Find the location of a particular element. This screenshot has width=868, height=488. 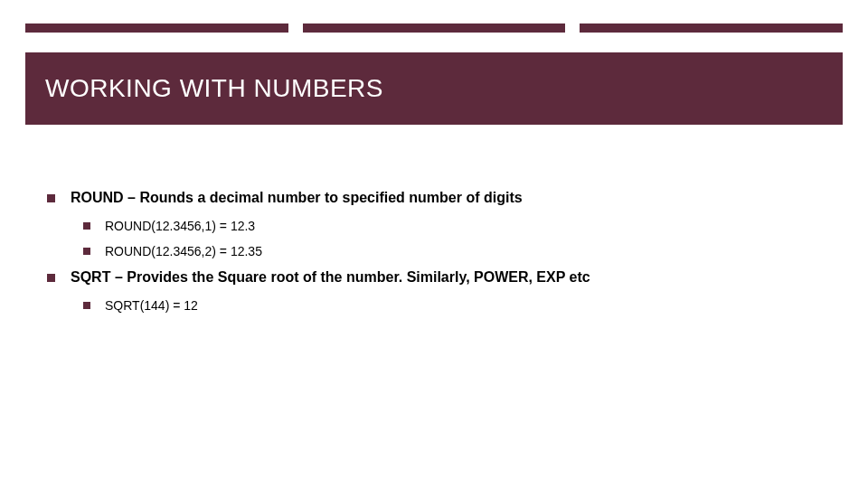

slide-title: WORKING WITH NUMBERS is located at coordinates (214, 89).